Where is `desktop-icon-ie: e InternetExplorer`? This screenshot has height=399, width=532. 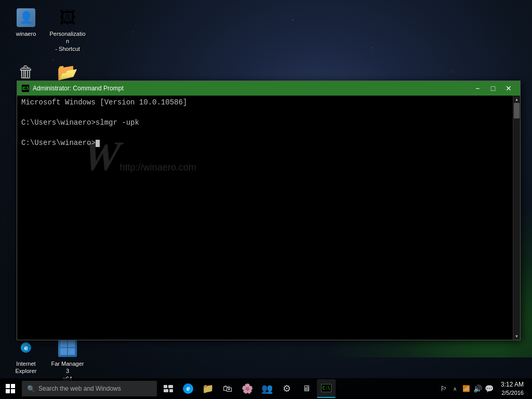
desktop-icon-ie: e InternetExplorer is located at coordinates (26, 356).